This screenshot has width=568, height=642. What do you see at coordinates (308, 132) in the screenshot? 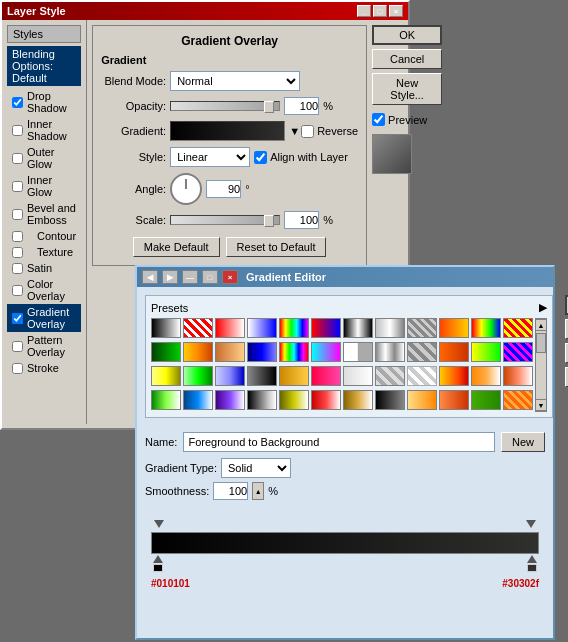
I see `reverse-checkbox` at bounding box center [308, 132].